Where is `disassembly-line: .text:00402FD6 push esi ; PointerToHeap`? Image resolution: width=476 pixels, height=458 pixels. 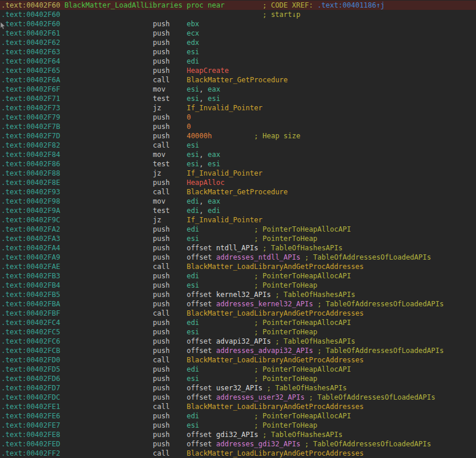
disassembly-line: .text:00402FD6 push esi ; PointerToHeap is located at coordinates (238, 379).